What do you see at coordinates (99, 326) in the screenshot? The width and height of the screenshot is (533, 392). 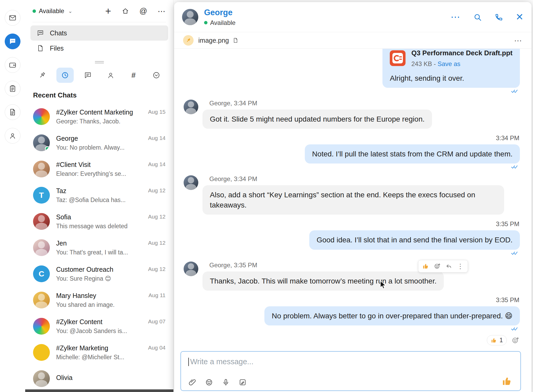 I see `chat-list-item: #Zylker ContentYou: @Jacob Sanders is...…` at bounding box center [99, 326].